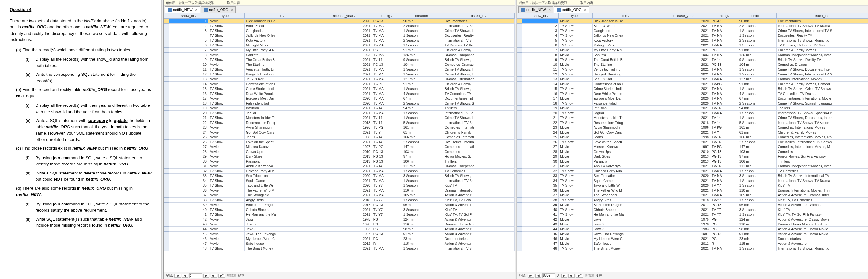 Image resolution: width=868 pixels, height=279 pixels. I want to click on cell-rating: TV-Y7, so click(387, 200).